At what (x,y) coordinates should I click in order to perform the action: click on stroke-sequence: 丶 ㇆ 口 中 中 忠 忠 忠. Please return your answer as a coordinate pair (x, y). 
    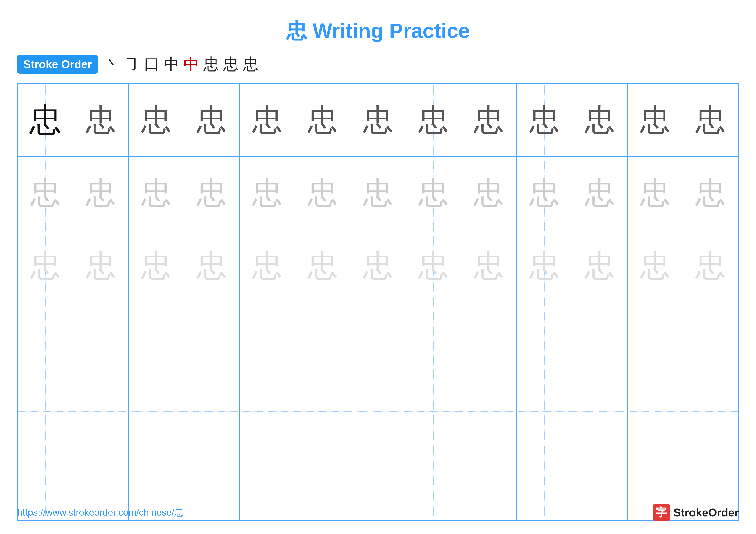
    Looking at the image, I should click on (181, 64).